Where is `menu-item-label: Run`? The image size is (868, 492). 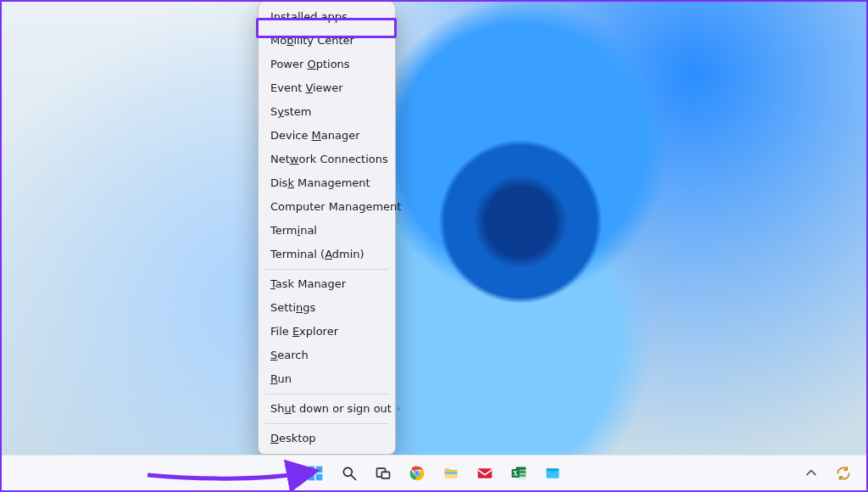 menu-item-label: Run is located at coordinates (281, 379).